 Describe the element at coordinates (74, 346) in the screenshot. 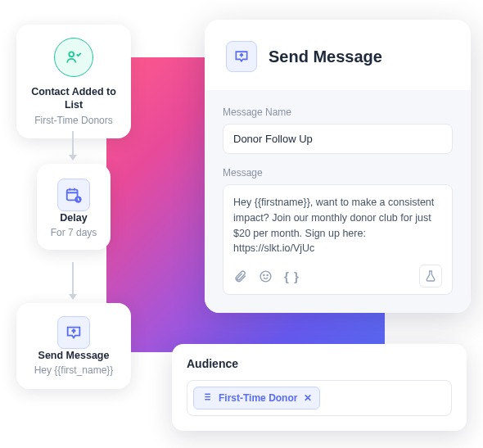

I see `workflow-node-send-message: Send Message Hey {{first_name}}` at that location.